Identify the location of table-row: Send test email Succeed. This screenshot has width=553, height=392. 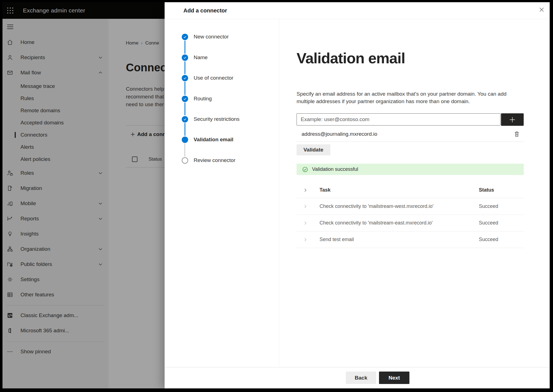
(410, 240).